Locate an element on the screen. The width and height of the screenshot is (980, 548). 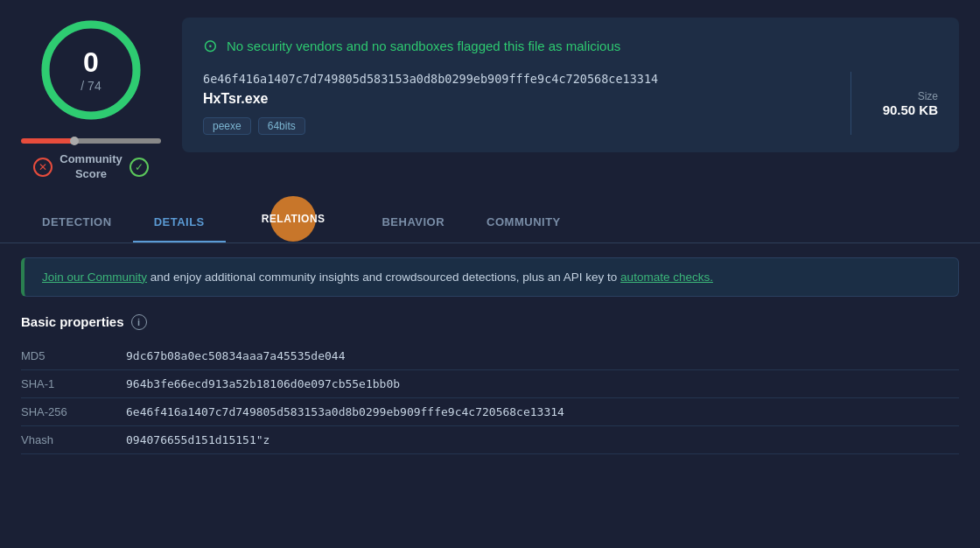
banner-body-text: and enjoy additional community insights … is located at coordinates (383, 277).